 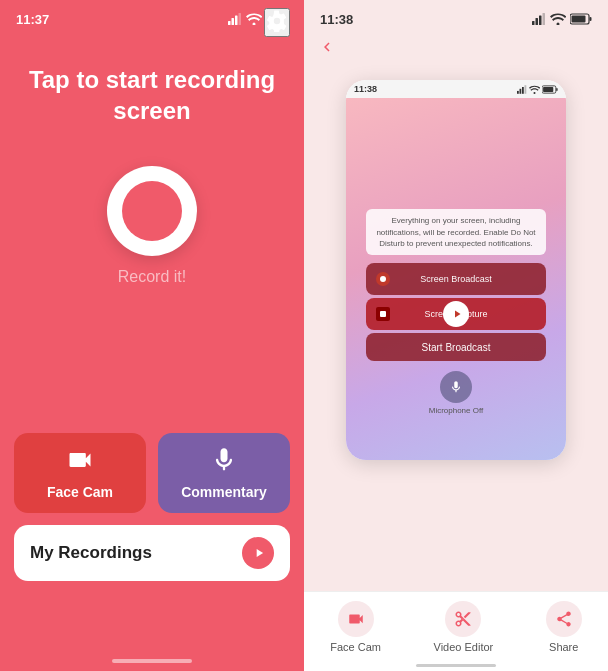 I want to click on commentary-label: Commentary, so click(x=224, y=492).